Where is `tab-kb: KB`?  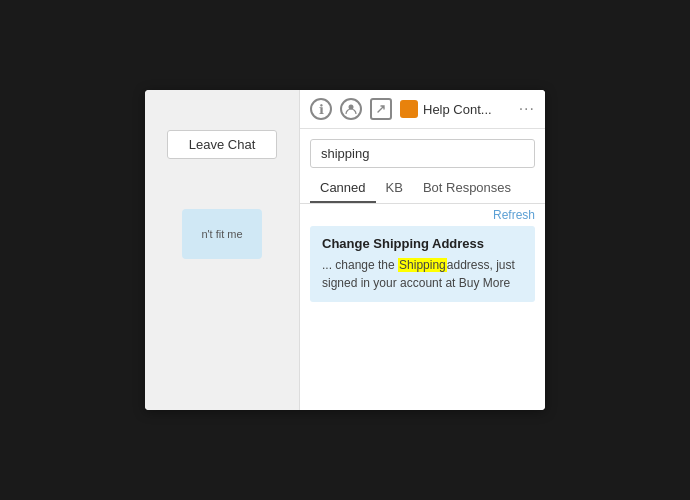 tab-kb: KB is located at coordinates (394, 188).